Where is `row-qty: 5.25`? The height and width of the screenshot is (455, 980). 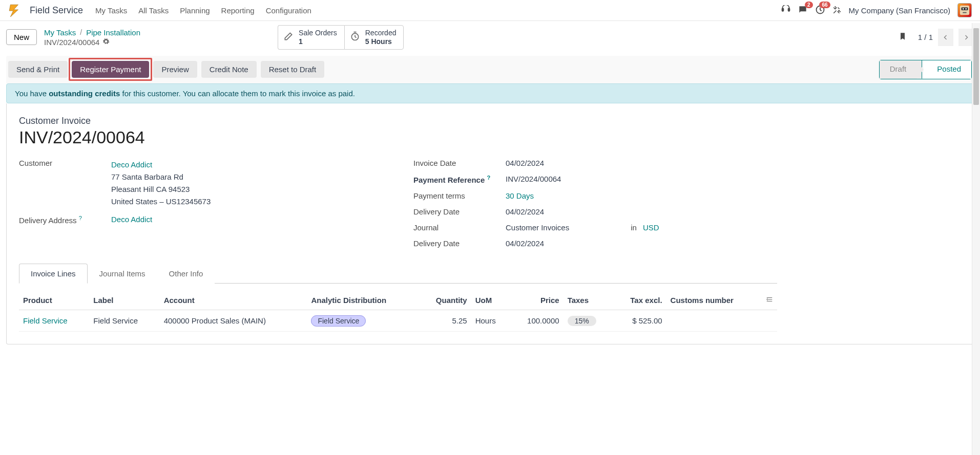
row-qty: 5.25 is located at coordinates (445, 320).